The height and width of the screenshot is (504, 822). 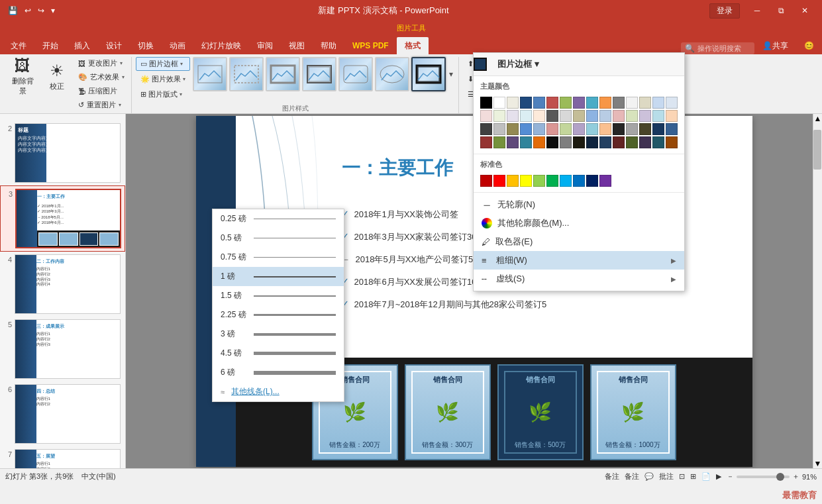 What do you see at coordinates (278, 315) in the screenshot?
I see `weight-225: 2.25 磅` at bounding box center [278, 315].